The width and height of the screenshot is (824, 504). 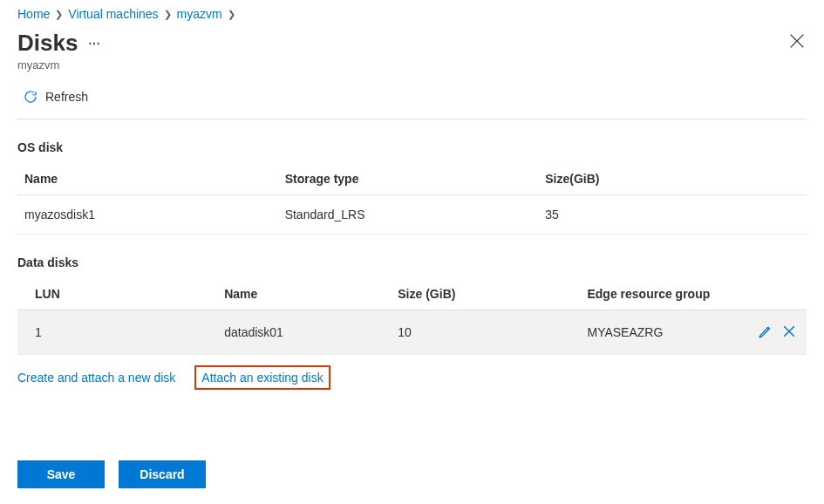 What do you see at coordinates (56, 97) in the screenshot?
I see `refresh-button: Refresh` at bounding box center [56, 97].